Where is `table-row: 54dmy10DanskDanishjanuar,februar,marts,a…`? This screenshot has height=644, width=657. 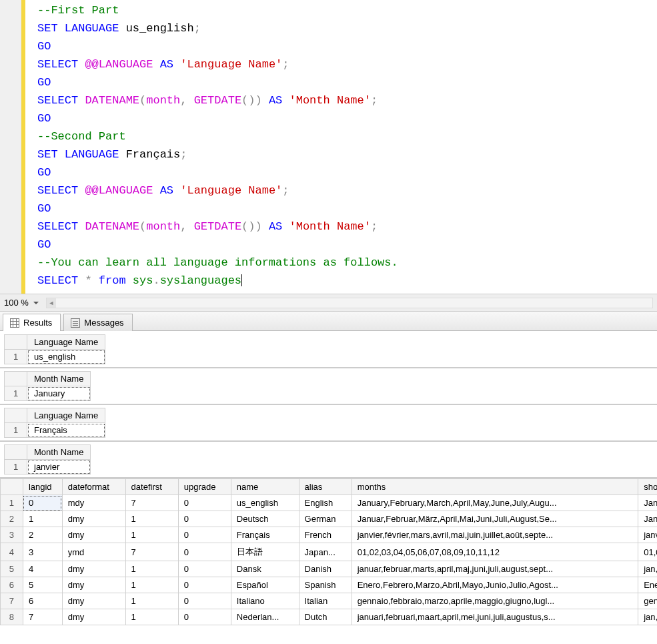 table-row: 54dmy10DanskDanishjanuar,februar,marts,a… is located at coordinates (330, 569).